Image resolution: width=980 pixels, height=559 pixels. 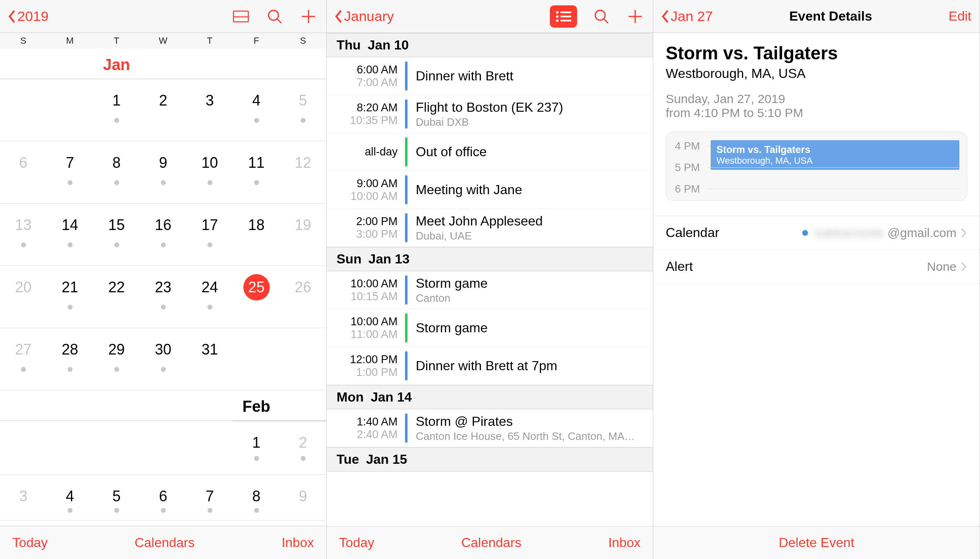 I want to click on day-number: 13, so click(x=24, y=225).